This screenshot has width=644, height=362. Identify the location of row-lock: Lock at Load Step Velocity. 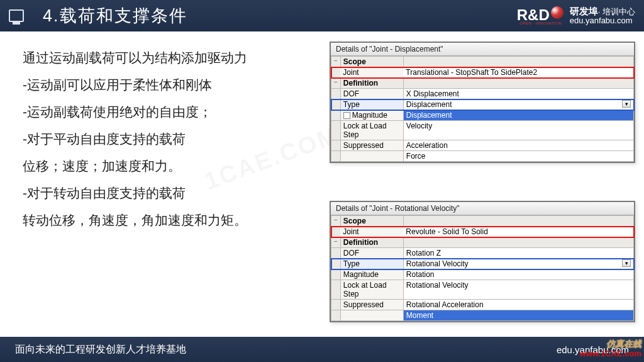
(483, 131).